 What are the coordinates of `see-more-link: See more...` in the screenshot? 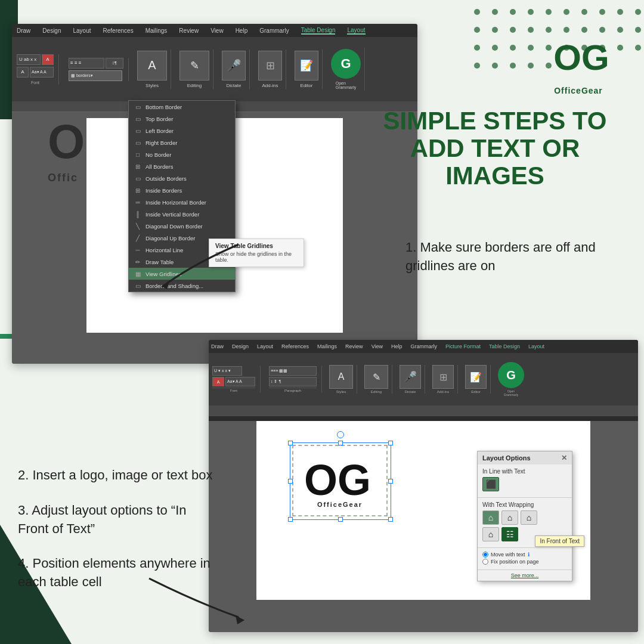 It's located at (525, 575).